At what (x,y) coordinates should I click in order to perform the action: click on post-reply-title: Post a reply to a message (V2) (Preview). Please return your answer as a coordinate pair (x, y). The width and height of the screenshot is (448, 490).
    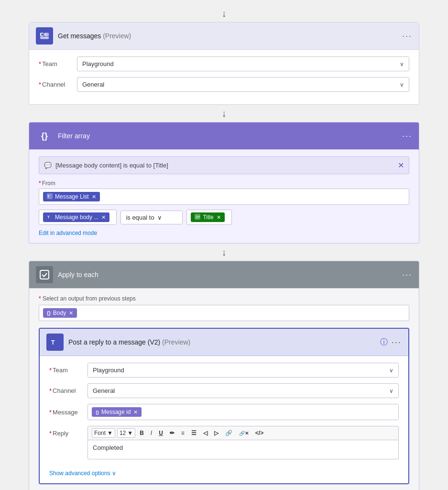
    Looking at the image, I should click on (224, 342).